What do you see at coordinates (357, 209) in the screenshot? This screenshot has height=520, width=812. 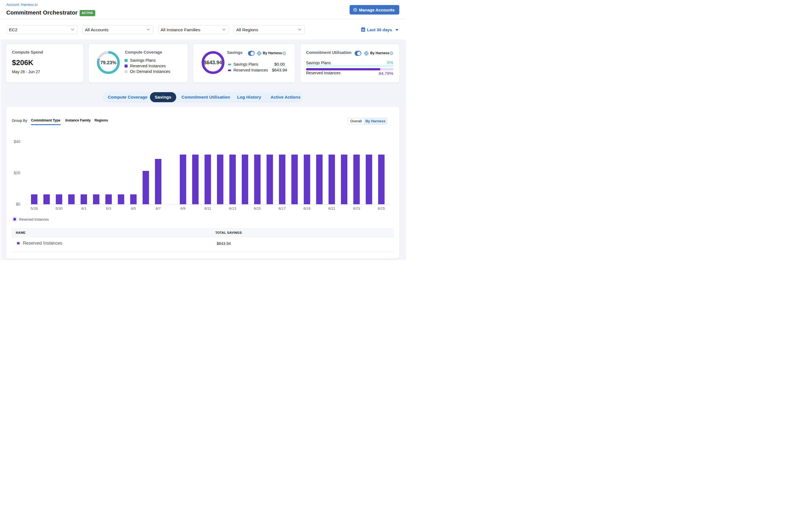 I see `svg-text: 6/23` at bounding box center [357, 209].